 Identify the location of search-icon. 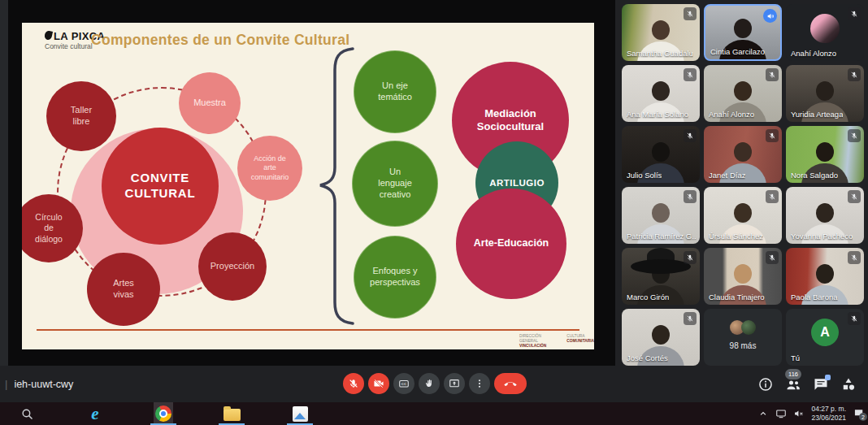
(27, 414).